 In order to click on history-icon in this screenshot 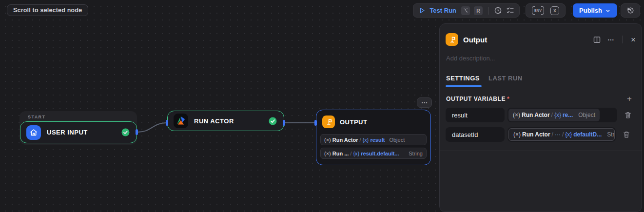, I will do `click(631, 11)`.